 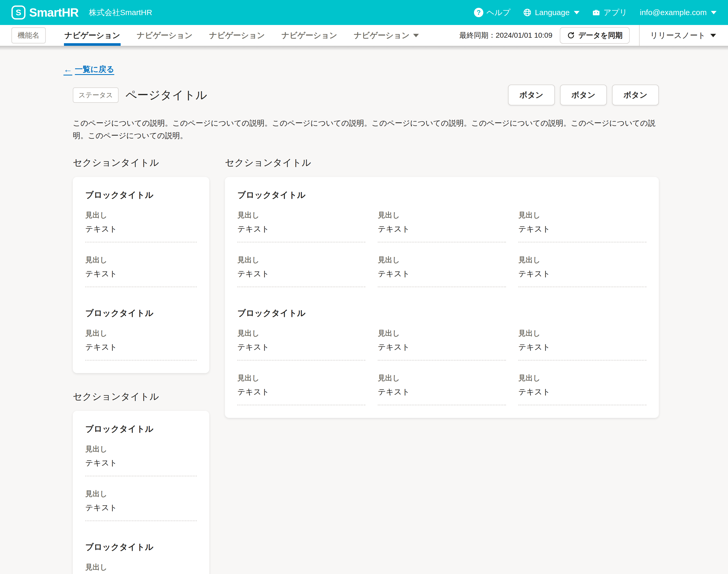 What do you see at coordinates (492, 13) in the screenshot?
I see `help-link: ? ヘルプ` at bounding box center [492, 13].